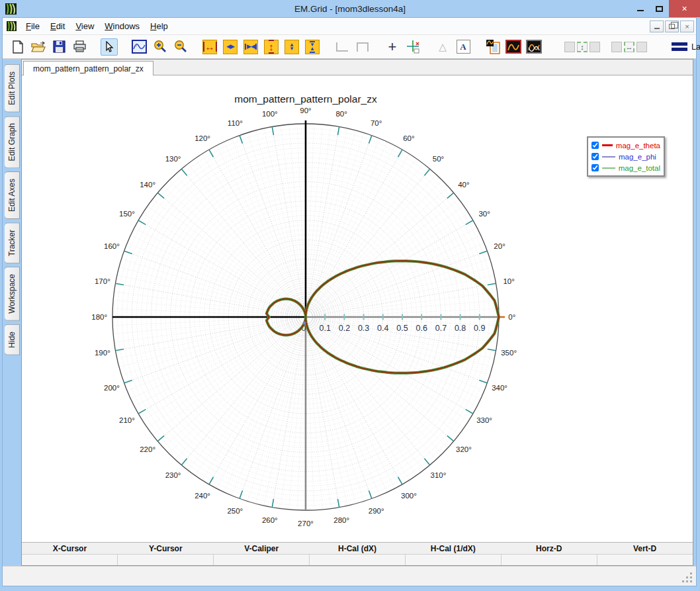 The image size is (700, 591). Describe the element at coordinates (638, 157) in the screenshot. I see `legend-label: mag_e_phi` at that location.